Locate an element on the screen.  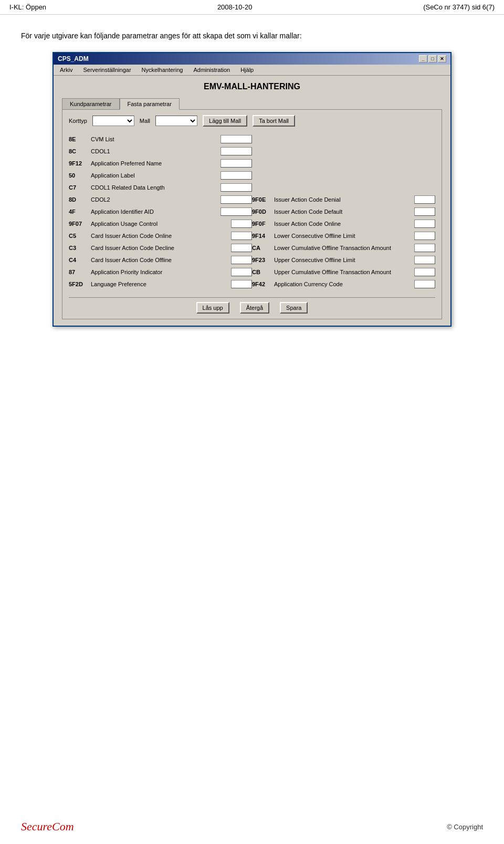
header-right: (SeCo nr 3747) sid 6(7) is located at coordinates (459, 7).